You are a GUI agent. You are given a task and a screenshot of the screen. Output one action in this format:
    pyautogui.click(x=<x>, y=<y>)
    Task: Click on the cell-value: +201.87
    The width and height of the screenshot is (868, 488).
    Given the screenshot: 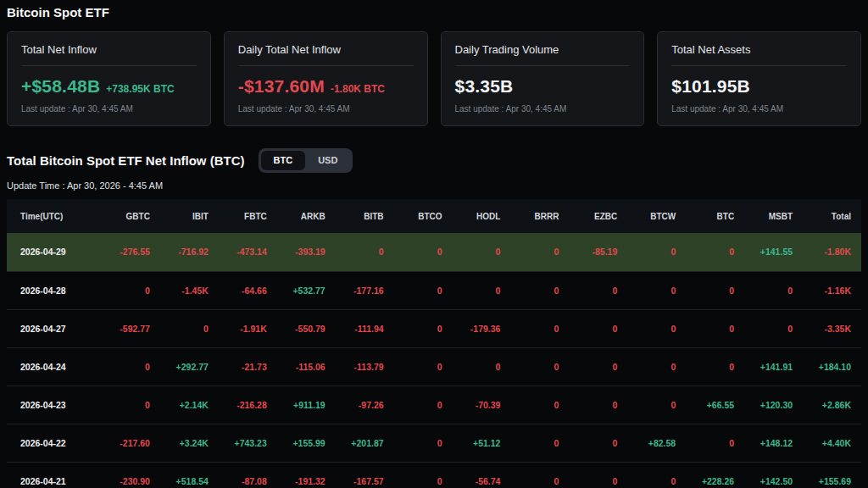 What is the action you would take?
    pyautogui.click(x=364, y=442)
    